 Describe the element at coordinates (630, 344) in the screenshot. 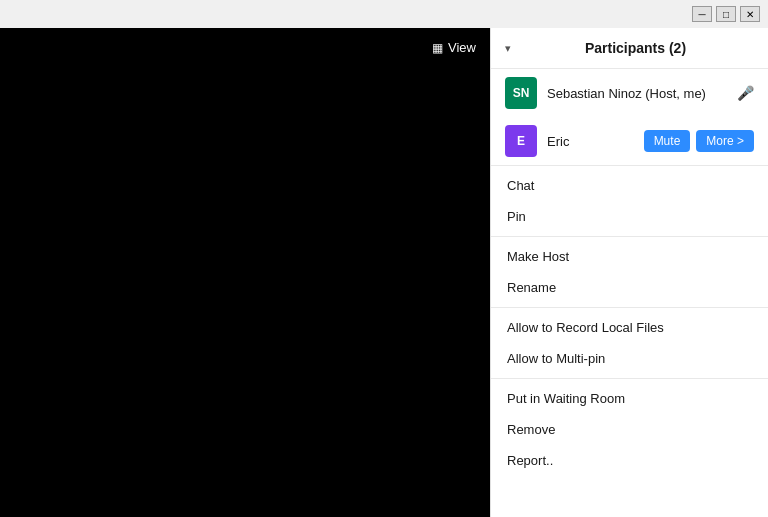

I see `menu-group-3: Allow to Record Local Files Allow to Mul…` at that location.